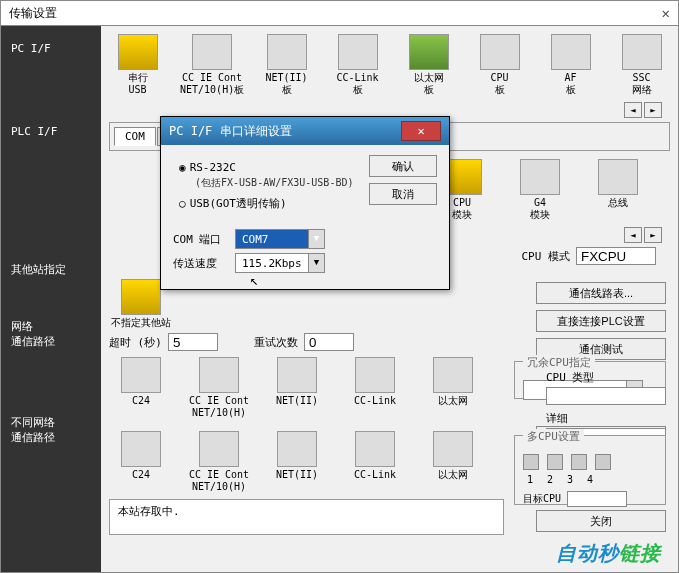 Image resolution: width=679 pixels, height=573 pixels. I want to click on net-row: C24CC IE Cont NET/10(H)NET(II)CC-Link以太网, so click(306, 388).